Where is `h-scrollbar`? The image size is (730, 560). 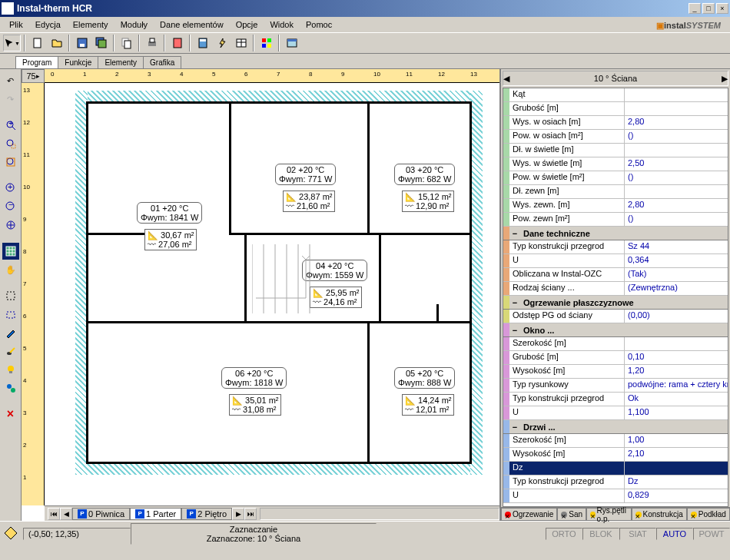 h-scrollbar is located at coordinates (380, 514).